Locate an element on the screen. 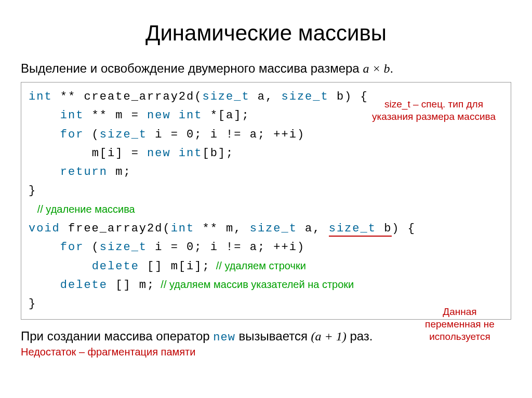  comment-delete-ptrs: // удаляем массив указателей на строки is located at coordinates (255, 284).